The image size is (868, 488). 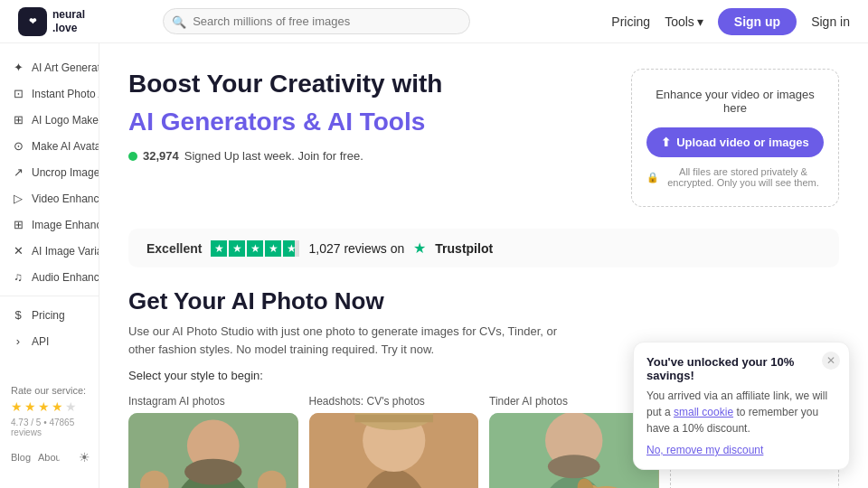 I want to click on video-icon: ▷, so click(x=18, y=199).